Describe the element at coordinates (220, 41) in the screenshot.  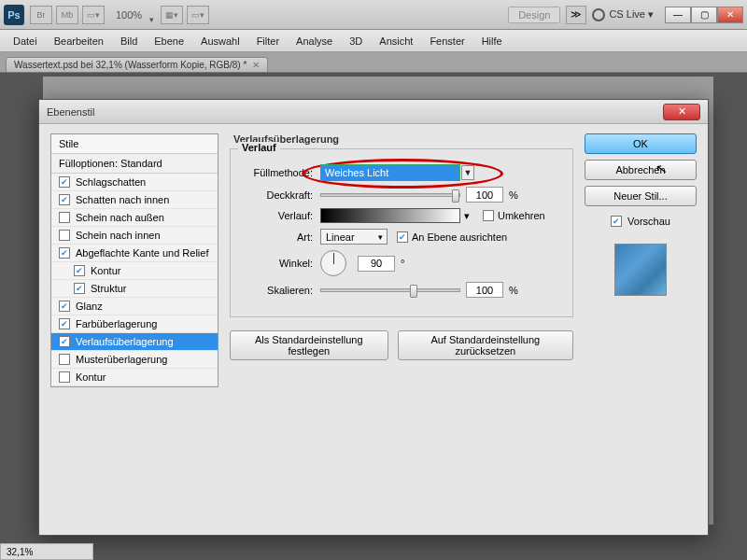
I see `menu-auswahl: Auswahl` at that location.